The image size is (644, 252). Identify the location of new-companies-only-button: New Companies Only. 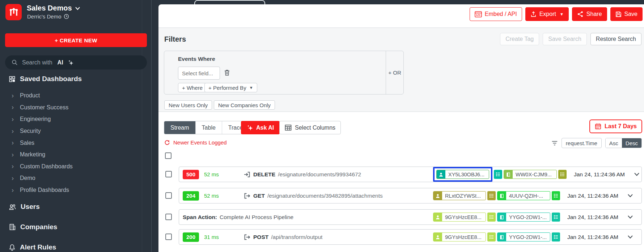
(245, 105).